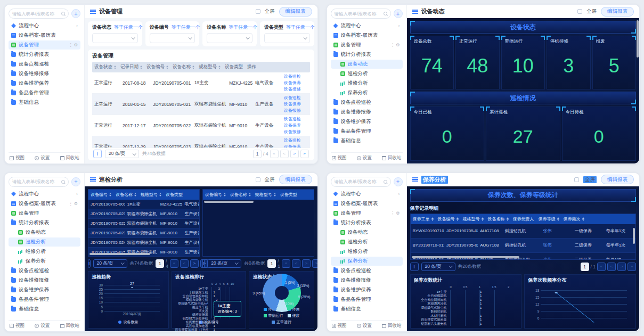 This screenshot has height=336, width=644. Describe the element at coordinates (617, 179) in the screenshot. I see `edit-report-button: 编辑报表` at that location.